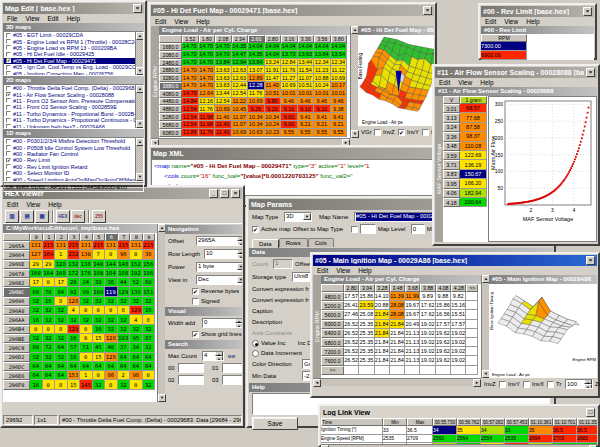 The image size is (600, 447). What do you see at coordinates (517, 430) in the screenshot?
I see `log-value-cell: 33` at bounding box center [517, 430].